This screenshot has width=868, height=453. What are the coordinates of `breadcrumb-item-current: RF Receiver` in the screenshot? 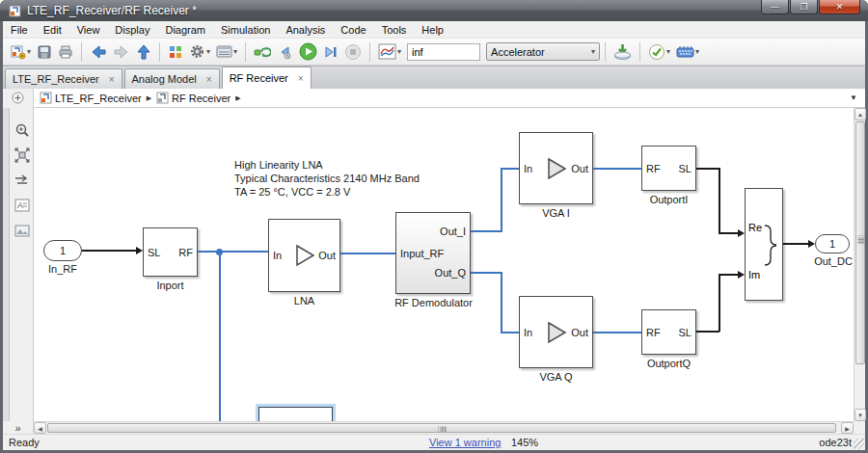 It's located at (201, 98).